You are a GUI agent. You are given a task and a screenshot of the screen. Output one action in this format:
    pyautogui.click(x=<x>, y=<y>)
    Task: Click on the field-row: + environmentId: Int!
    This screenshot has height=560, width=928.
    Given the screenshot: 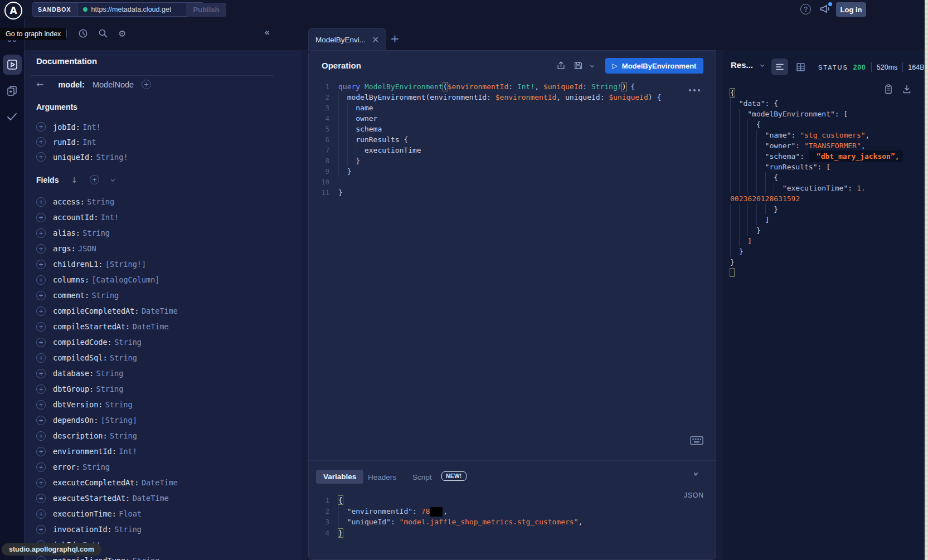 What is the action you would take?
    pyautogui.click(x=107, y=451)
    